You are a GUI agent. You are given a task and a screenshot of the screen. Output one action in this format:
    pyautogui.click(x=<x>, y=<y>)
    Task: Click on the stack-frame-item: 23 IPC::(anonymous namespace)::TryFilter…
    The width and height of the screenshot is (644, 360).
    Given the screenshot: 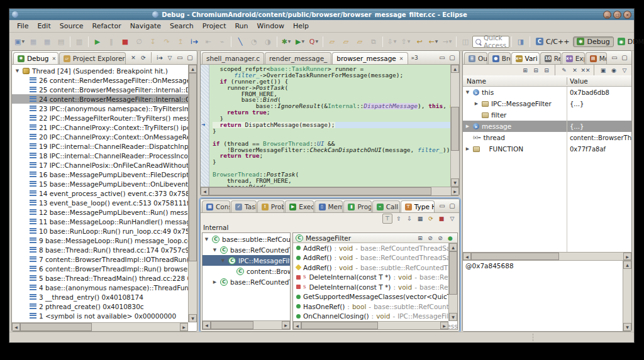 What is the action you would take?
    pyautogui.click(x=100, y=108)
    